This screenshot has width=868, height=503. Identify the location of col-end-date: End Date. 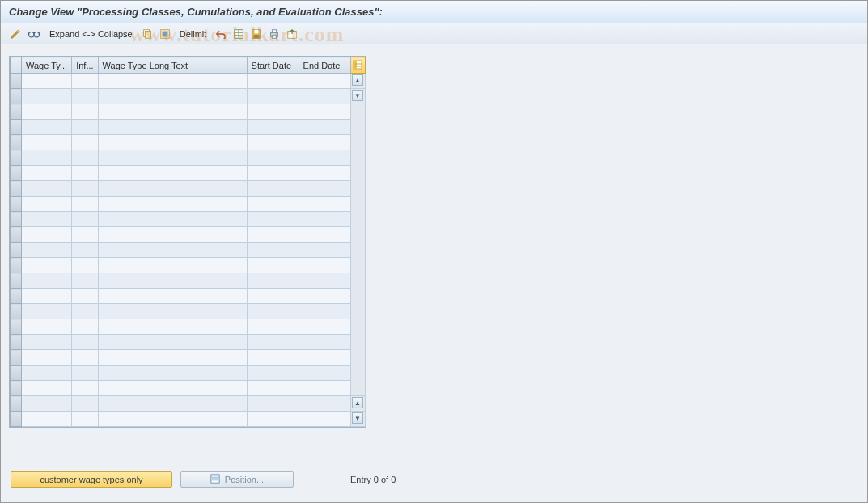
(324, 66).